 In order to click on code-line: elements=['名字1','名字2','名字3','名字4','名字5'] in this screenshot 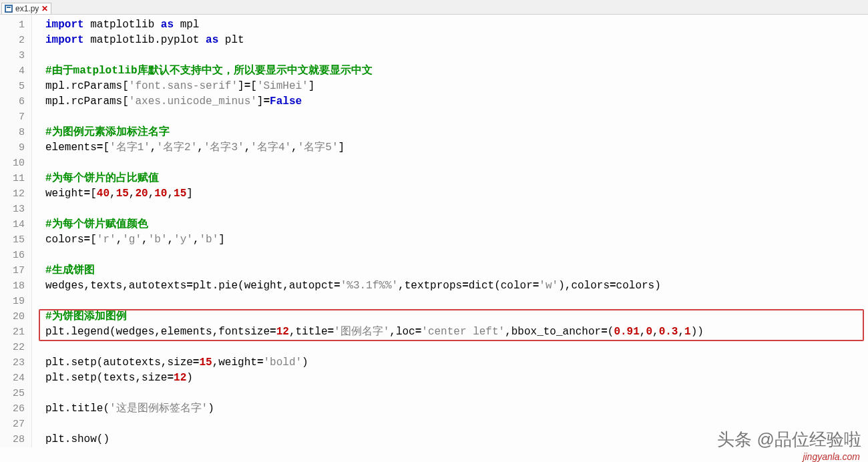, I will do `click(457, 148)`.